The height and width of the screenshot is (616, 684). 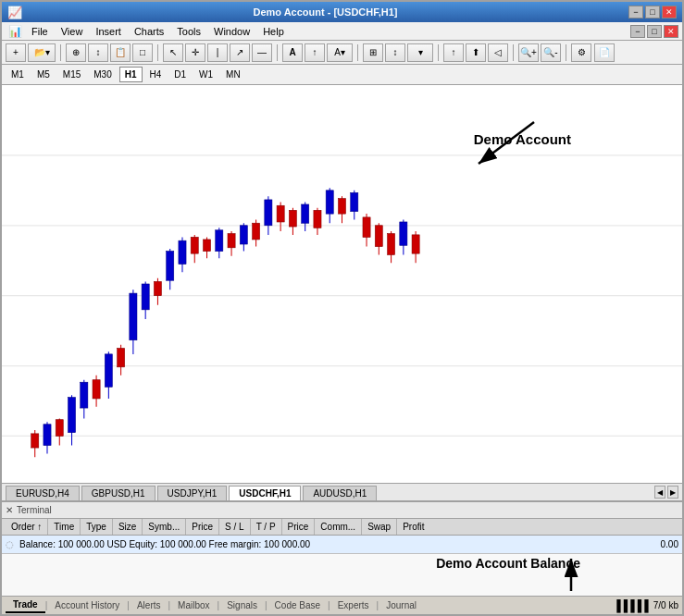 I want to click on toolbar-dropdown-2: ▾, so click(x=420, y=53).